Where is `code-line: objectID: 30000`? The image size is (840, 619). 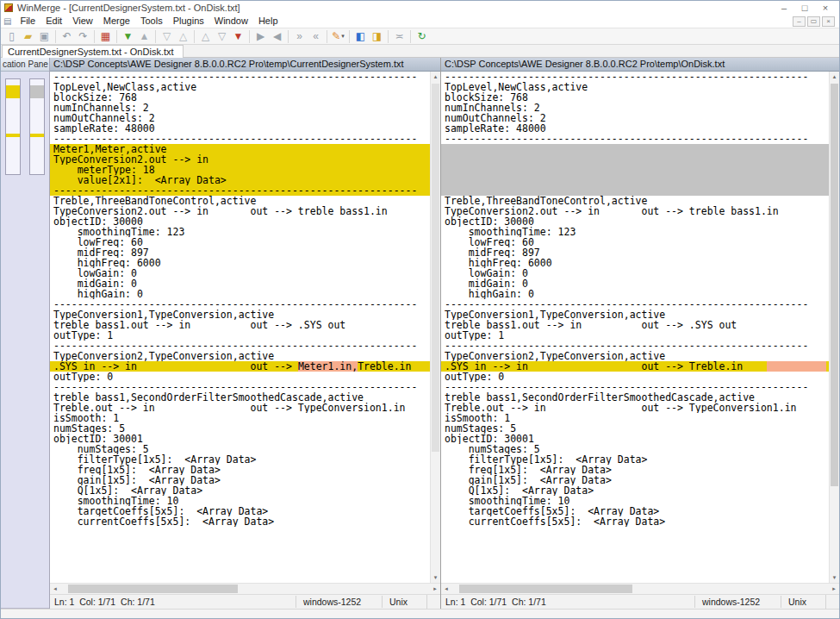 code-line: objectID: 30000 is located at coordinates (635, 222).